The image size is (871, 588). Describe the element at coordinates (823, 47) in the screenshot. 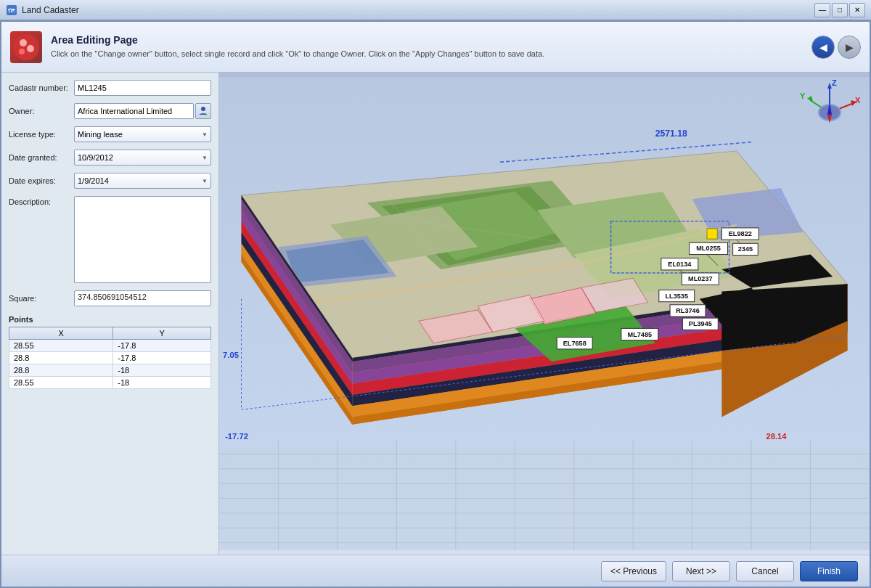

I see `back-button: ◀` at that location.